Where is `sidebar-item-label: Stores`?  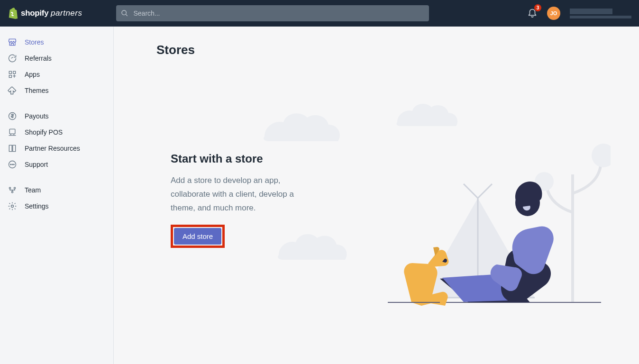
sidebar-item-label: Stores is located at coordinates (34, 42).